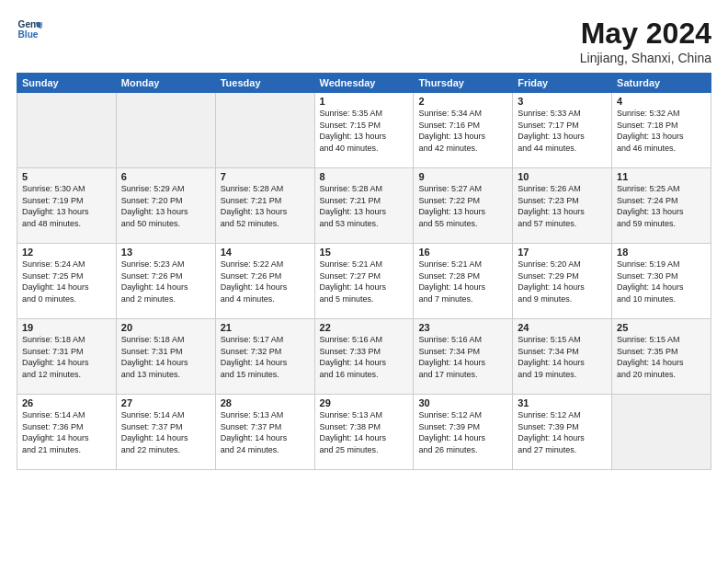  What do you see at coordinates (463, 432) in the screenshot?
I see `day-info: Sunrise: 5:12 AM Sunset: 7:39 PM Dayligh…` at bounding box center [463, 432].